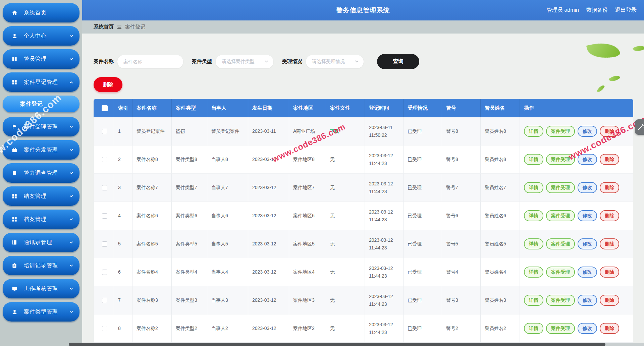 This screenshot has height=346, width=644. I want to click on sidebar-item: 培训记录管理, so click(41, 266).